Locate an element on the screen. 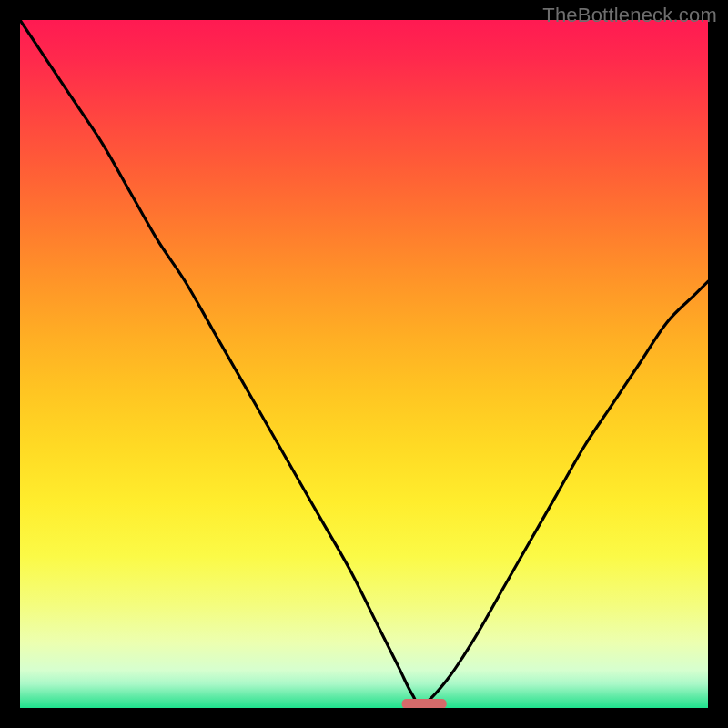 The width and height of the screenshot is (728, 728). minimum-marker is located at coordinates (424, 703).